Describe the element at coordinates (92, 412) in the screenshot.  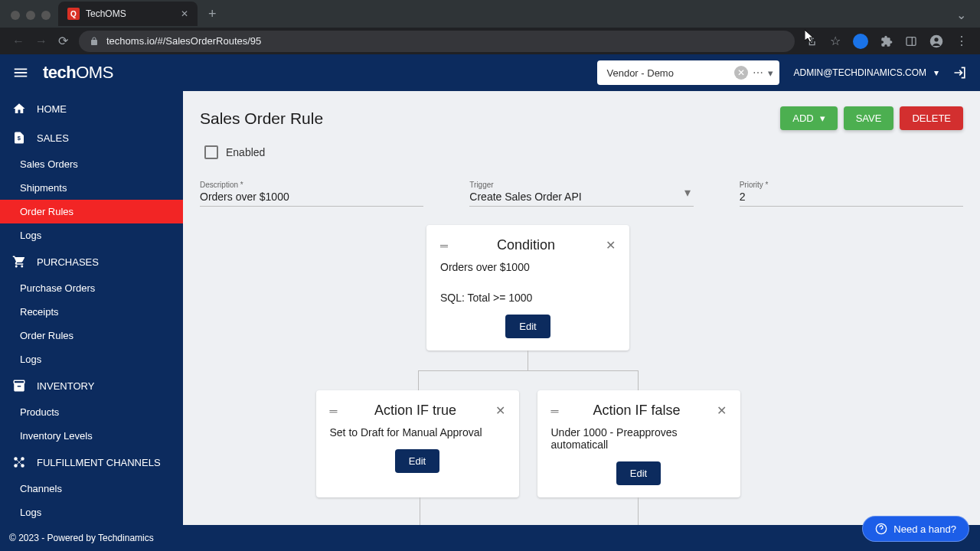
I see `nav-products: Products` at that location.